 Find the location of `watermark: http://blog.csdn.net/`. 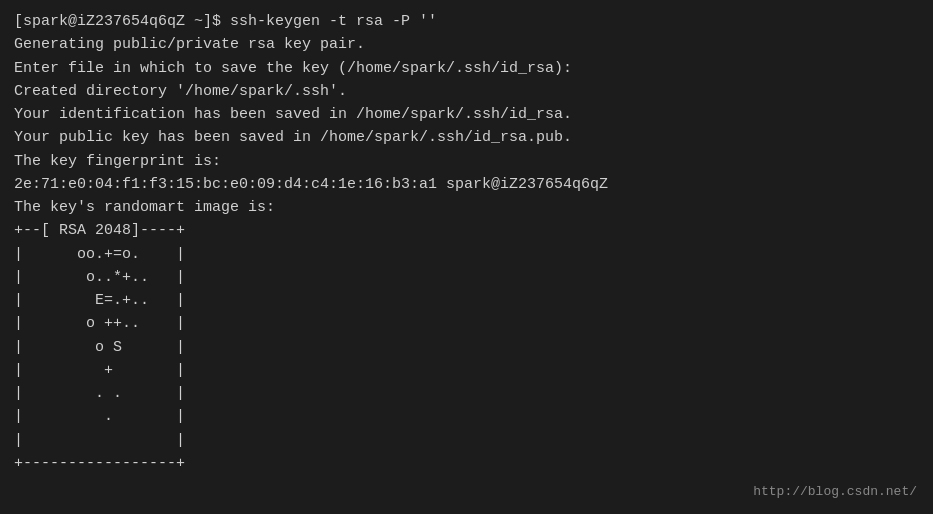

watermark: http://blog.csdn.net/ is located at coordinates (835, 492).